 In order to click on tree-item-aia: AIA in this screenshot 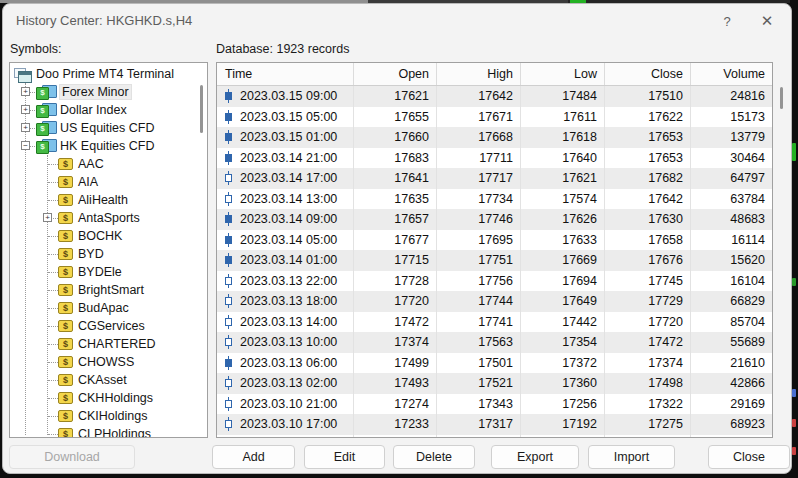, I will do `click(108, 182)`.